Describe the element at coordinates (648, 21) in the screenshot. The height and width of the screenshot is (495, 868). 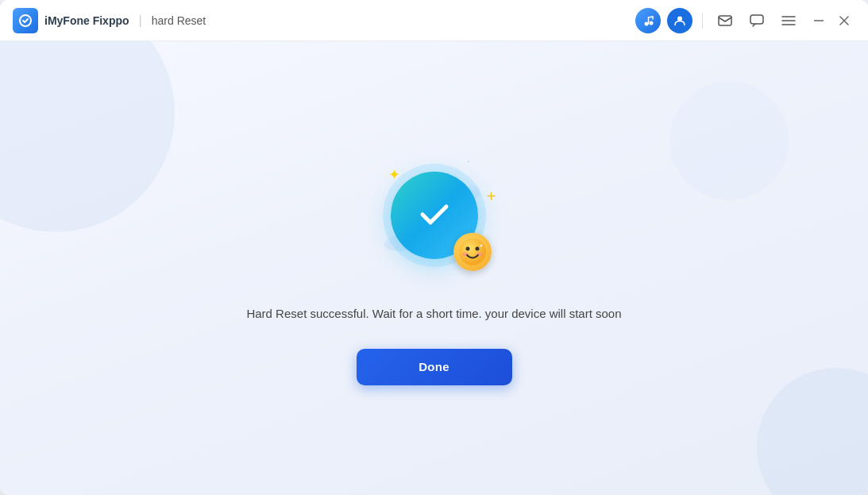
I see `music-icon-button` at that location.